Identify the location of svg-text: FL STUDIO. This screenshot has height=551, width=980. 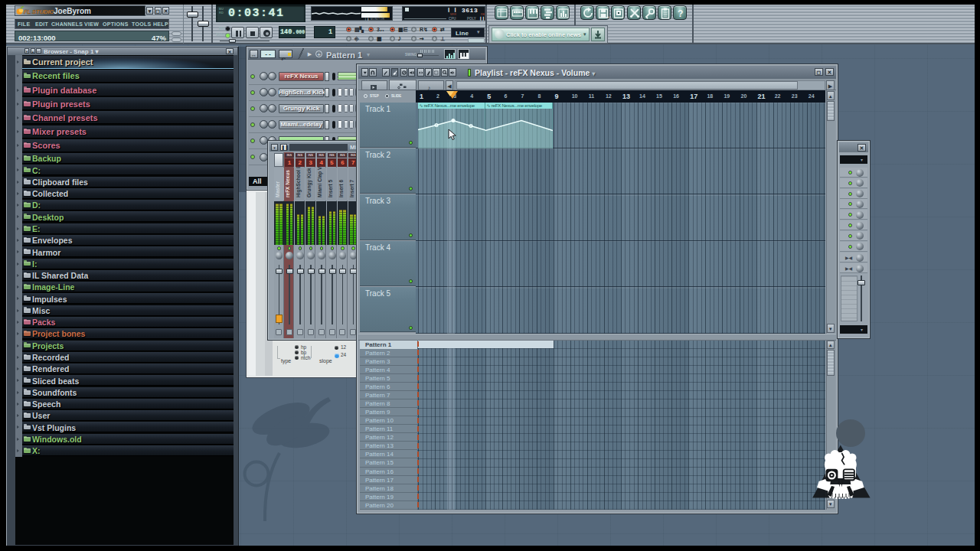
(38, 12).